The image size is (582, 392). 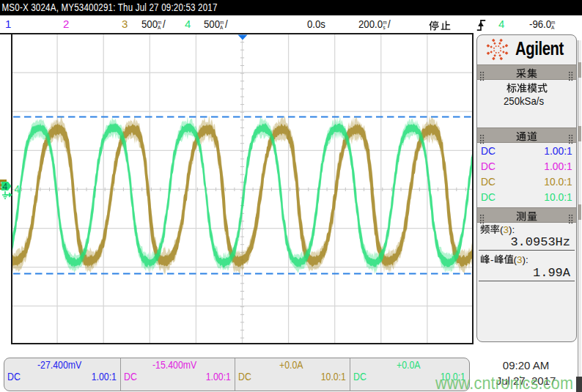 I want to click on svg-text: 4, so click(x=6, y=187).